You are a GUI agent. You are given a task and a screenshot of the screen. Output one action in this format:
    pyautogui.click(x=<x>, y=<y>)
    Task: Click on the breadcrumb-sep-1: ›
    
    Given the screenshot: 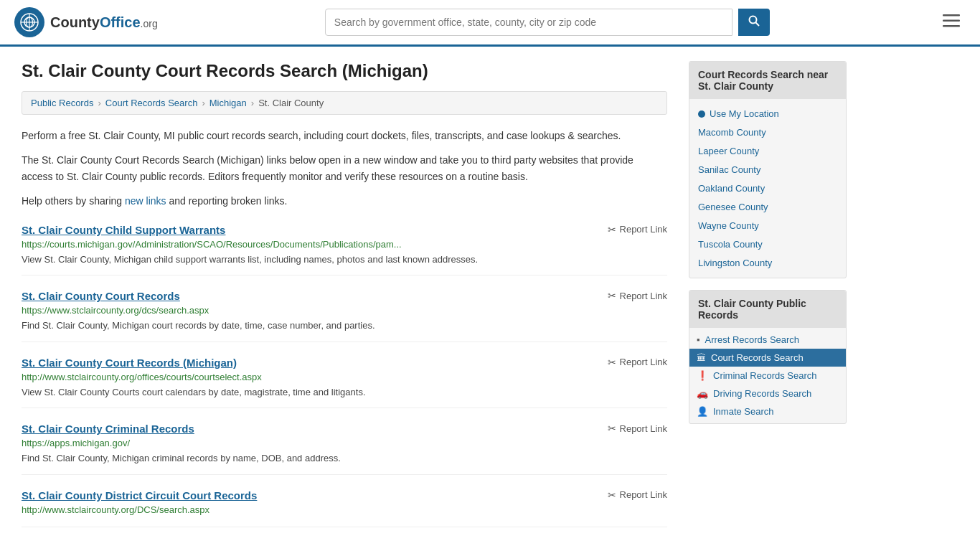 What is the action you would take?
    pyautogui.click(x=99, y=103)
    